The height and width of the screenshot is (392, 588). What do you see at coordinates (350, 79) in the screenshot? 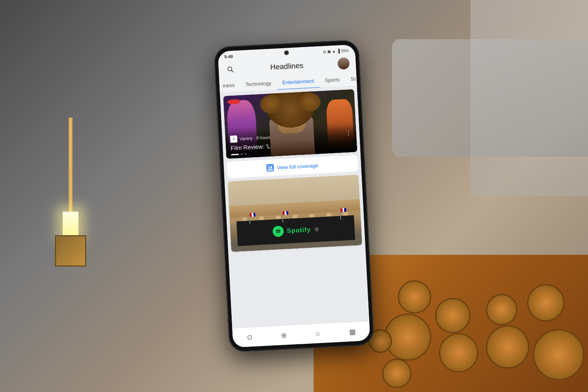
I see `tab-science: Science` at bounding box center [350, 79].